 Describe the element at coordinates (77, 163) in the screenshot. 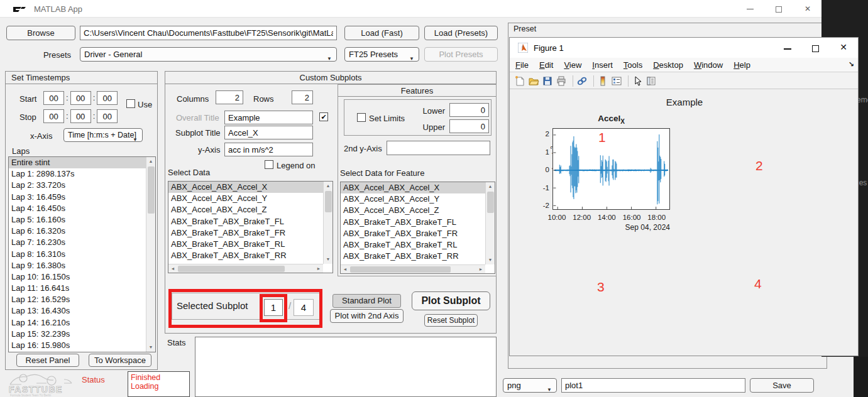

I see `list-item: Entire stint` at that location.